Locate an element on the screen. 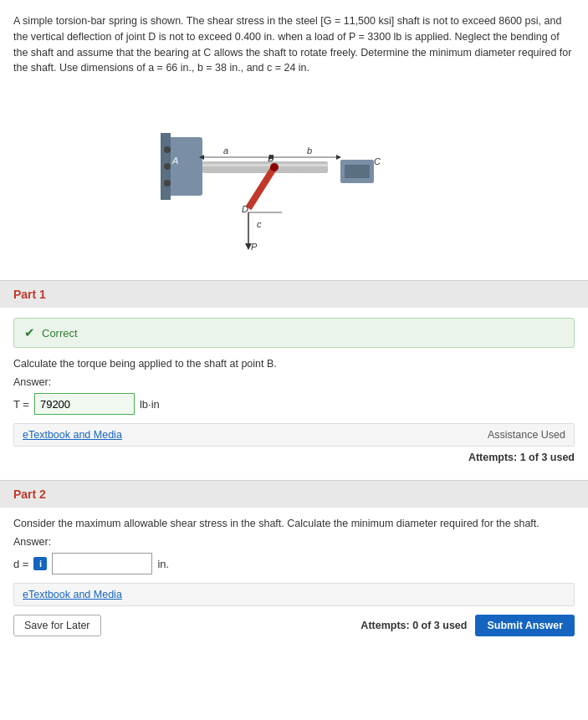  help-icon: i is located at coordinates (40, 564).